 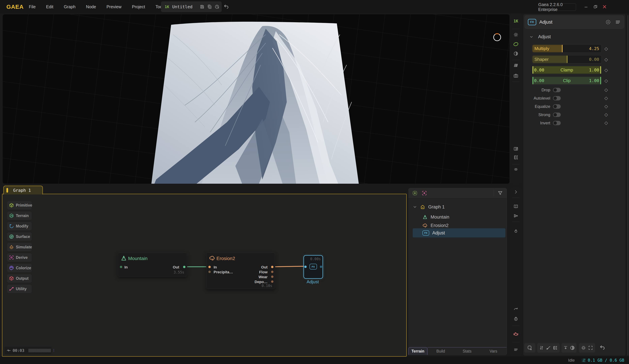 I want to click on graph-undo-icon, so click(x=603, y=348).